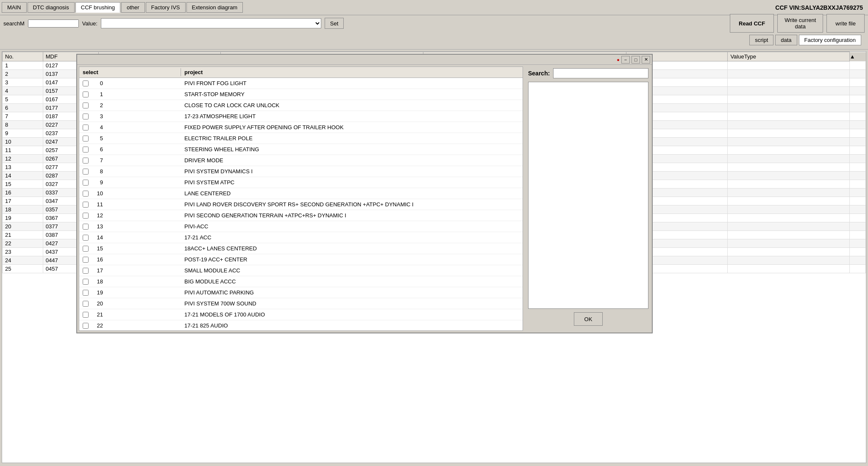 The height and width of the screenshot is (466, 868). Describe the element at coordinates (352, 193) in the screenshot. I see `item-project-label: LANE CENTERED` at that location.